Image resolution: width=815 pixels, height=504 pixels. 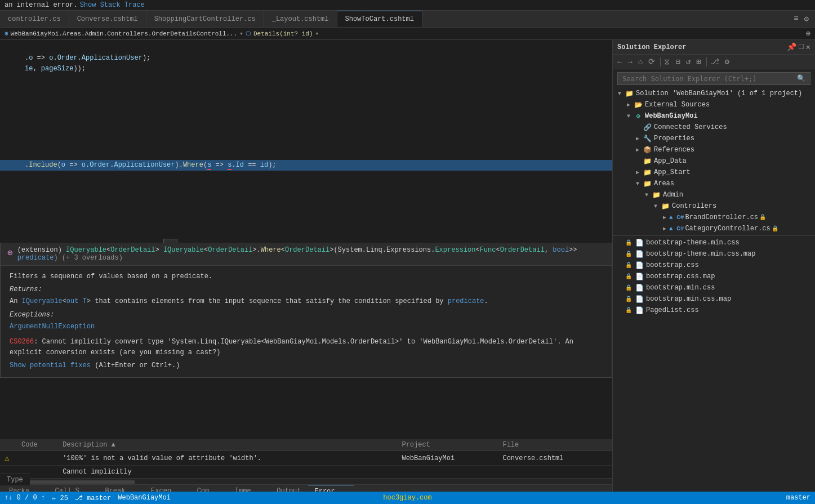 What do you see at coordinates (79, 482) in the screenshot?
I see `h-scroll-thumb` at bounding box center [79, 482].